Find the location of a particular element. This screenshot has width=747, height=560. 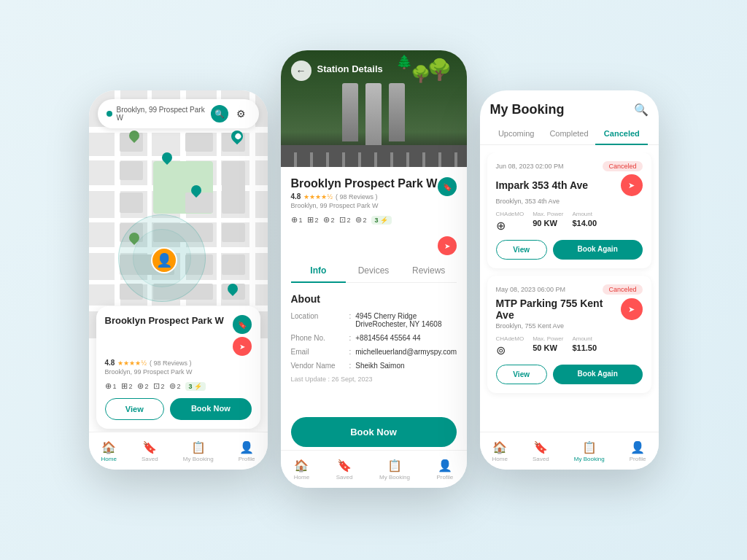

navigate-icon-btn: ➤ is located at coordinates (242, 346).